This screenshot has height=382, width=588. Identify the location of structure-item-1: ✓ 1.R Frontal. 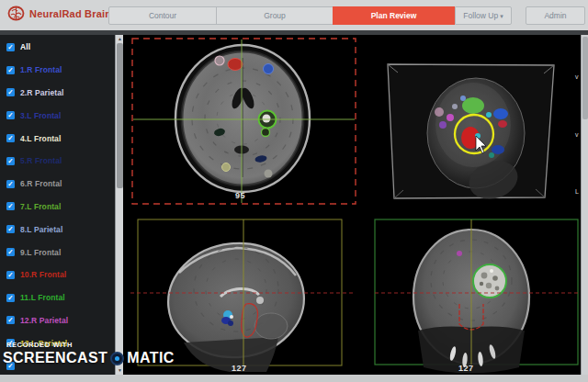
(57, 70).